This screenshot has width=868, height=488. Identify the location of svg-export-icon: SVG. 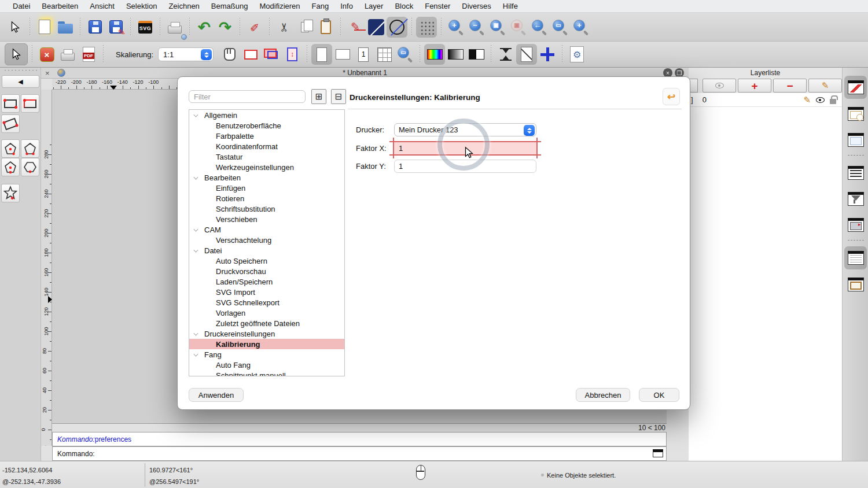
(145, 27).